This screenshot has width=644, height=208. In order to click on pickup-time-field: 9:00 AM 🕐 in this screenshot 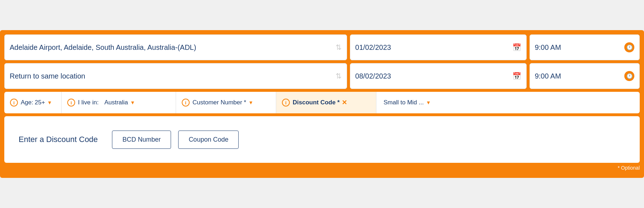, I will do `click(585, 47)`.